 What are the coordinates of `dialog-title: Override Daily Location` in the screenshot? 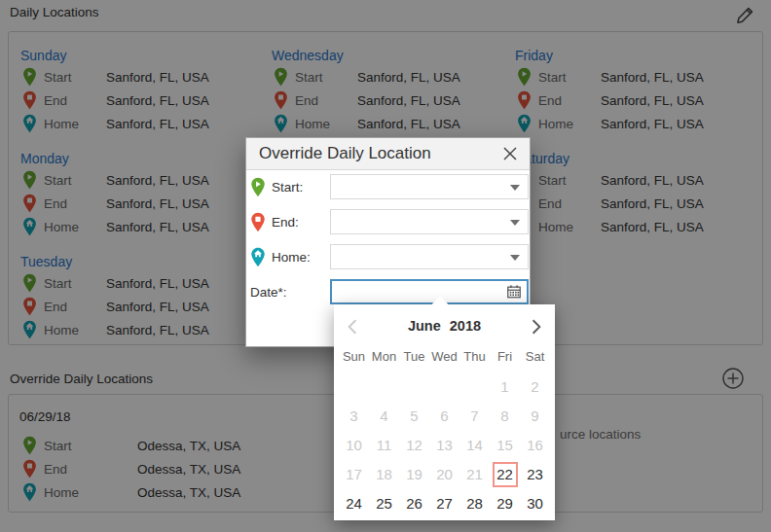 It's located at (345, 154).